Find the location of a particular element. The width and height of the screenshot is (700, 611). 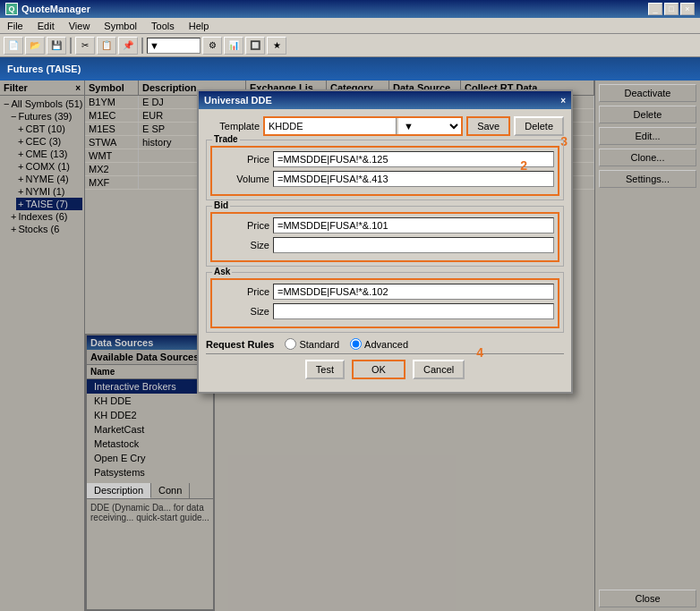

page-title: Futures (TAISE) is located at coordinates (44, 69).